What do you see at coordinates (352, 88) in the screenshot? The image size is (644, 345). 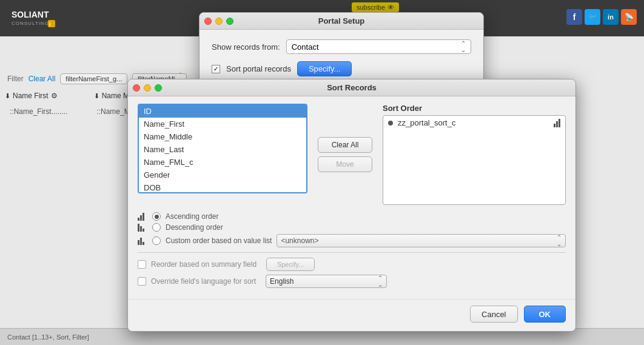 I see `sort-records-titlebar: Sort Records` at bounding box center [352, 88].